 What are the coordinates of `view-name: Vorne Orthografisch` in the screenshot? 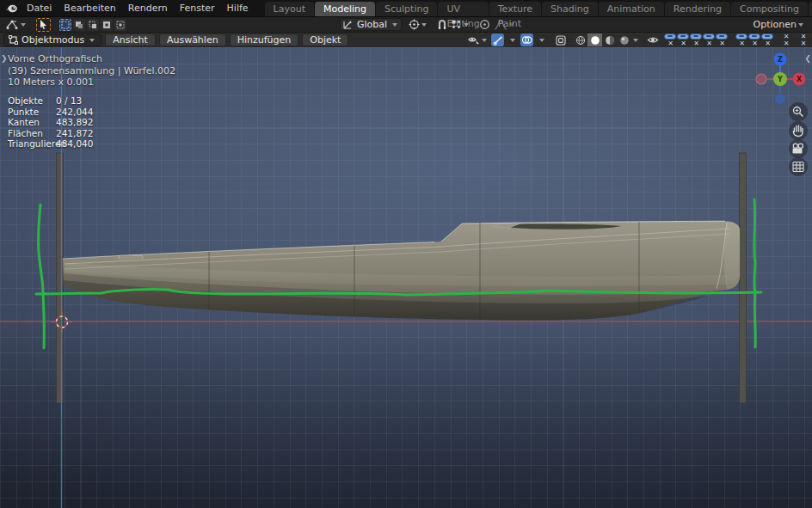 It's located at (91, 59).